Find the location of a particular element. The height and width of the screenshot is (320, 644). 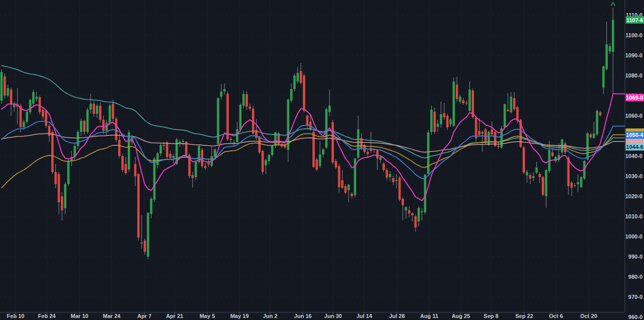

price-axis-label: 1010-0 is located at coordinates (634, 216).